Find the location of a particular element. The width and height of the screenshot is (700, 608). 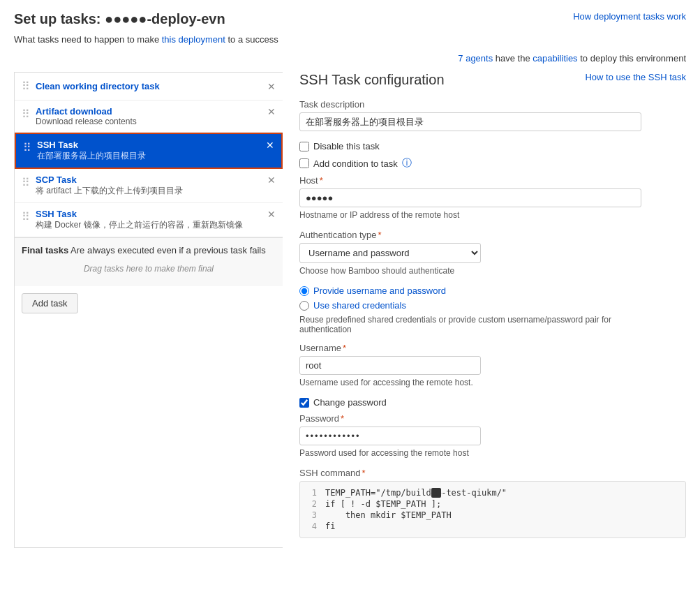

task-item-ssh1: ⠿ SSH Task 在部署服务器上的项目根目录 ✕ is located at coordinates (149, 151).